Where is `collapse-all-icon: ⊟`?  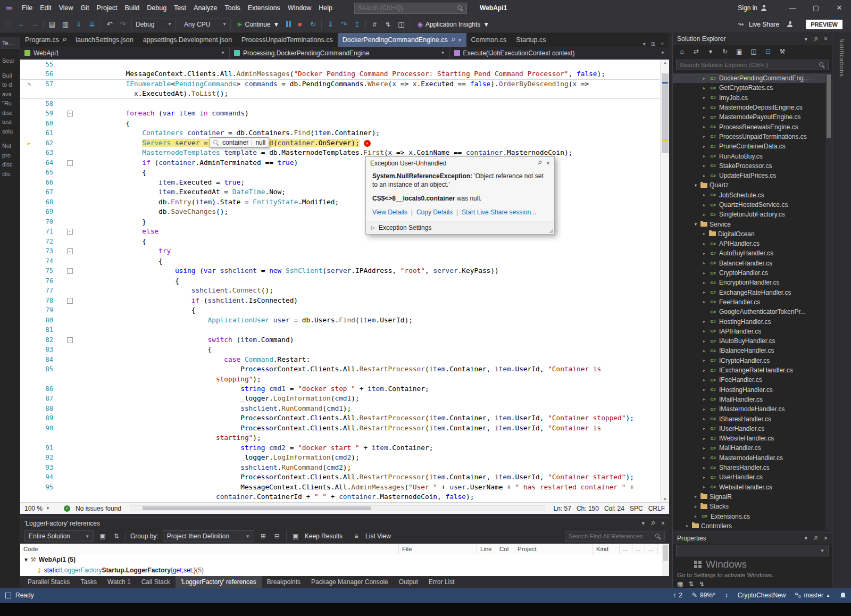
collapse-all-icon: ⊟ is located at coordinates (768, 52).